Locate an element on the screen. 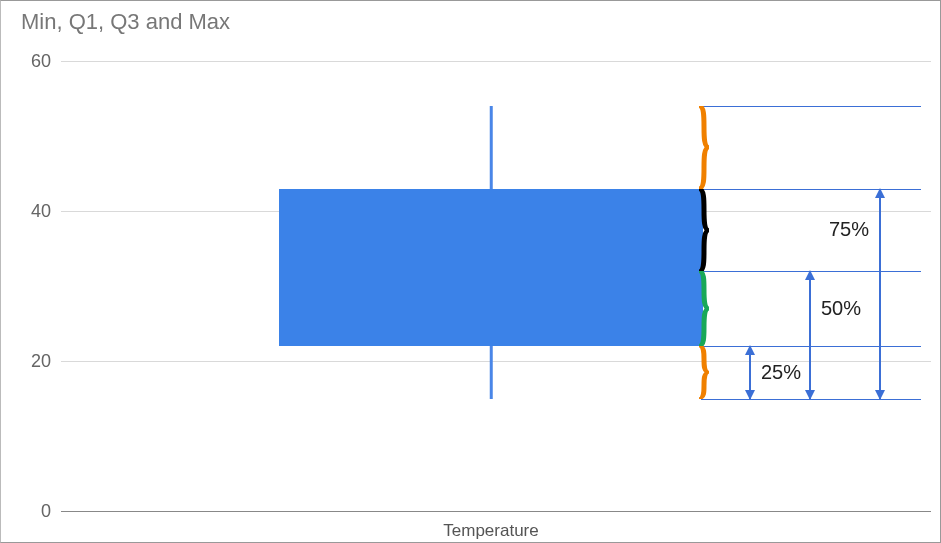  arrow-75pct is located at coordinates (880, 294).